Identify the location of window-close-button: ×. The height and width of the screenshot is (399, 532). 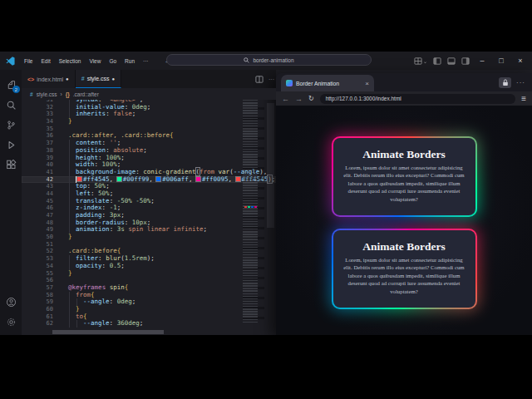
(520, 61).